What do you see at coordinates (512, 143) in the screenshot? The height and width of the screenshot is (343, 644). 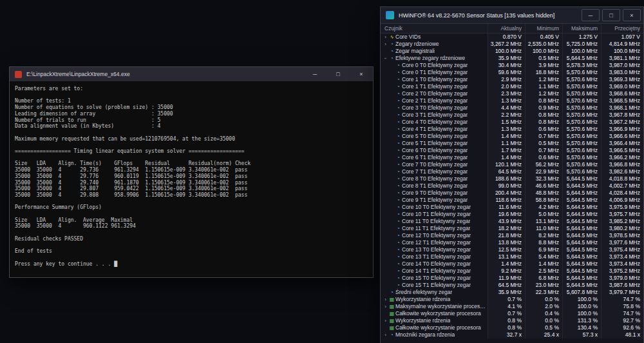 I see `sensor-row: ◔Core 5 T1 Efektywny zegar1.1 MHz0.5 MHz…` at bounding box center [512, 143].